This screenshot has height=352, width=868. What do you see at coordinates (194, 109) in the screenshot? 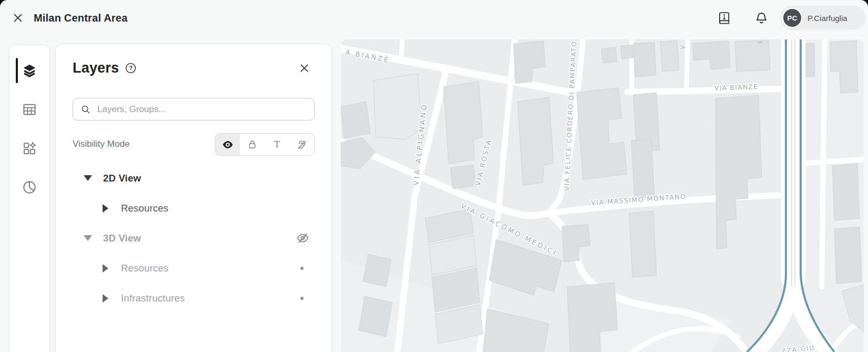
I see `layers-search` at bounding box center [194, 109].